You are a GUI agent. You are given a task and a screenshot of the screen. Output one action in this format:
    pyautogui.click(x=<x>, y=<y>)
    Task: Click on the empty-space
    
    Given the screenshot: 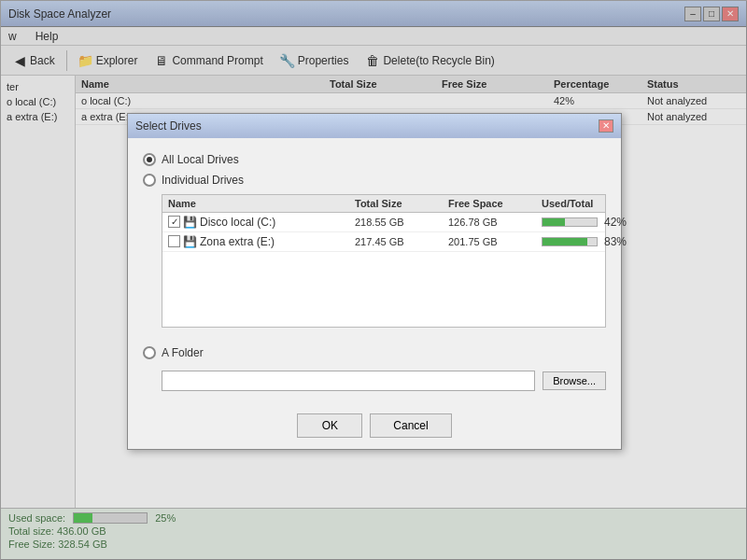 What is the action you would take?
    pyautogui.click(x=384, y=289)
    